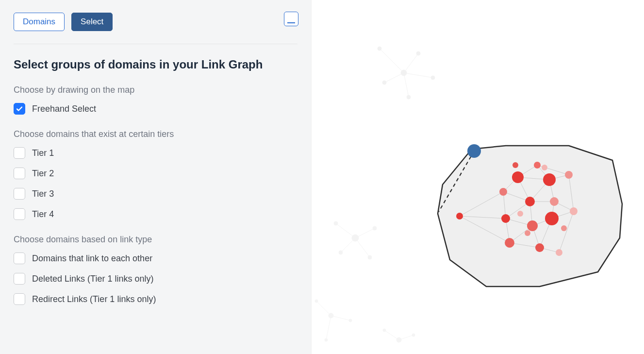 The image size is (644, 354). Describe the element at coordinates (19, 214) in the screenshot. I see `checkbox-tier4` at that location.